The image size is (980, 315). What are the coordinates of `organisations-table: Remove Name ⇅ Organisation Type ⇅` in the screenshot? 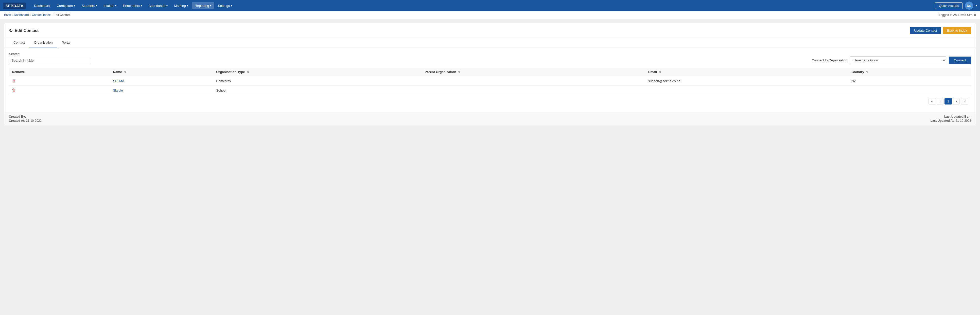 It's located at (490, 81).